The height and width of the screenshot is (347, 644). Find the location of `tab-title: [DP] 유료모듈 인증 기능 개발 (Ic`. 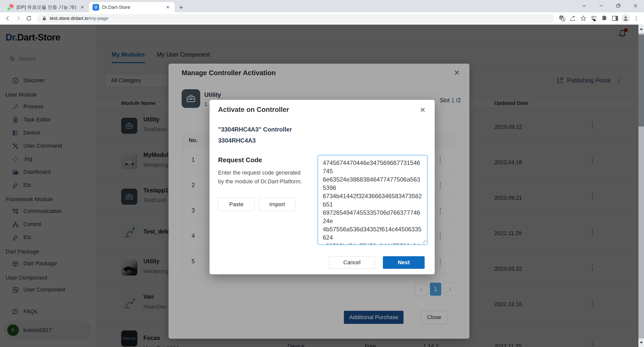

tab-title: [DP] 유료모듈 인증 기능 개발 (Ic is located at coordinates (46, 7).